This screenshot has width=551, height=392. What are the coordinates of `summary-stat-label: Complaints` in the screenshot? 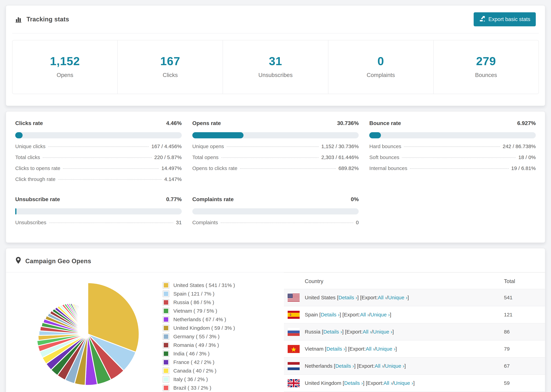 It's located at (381, 75).